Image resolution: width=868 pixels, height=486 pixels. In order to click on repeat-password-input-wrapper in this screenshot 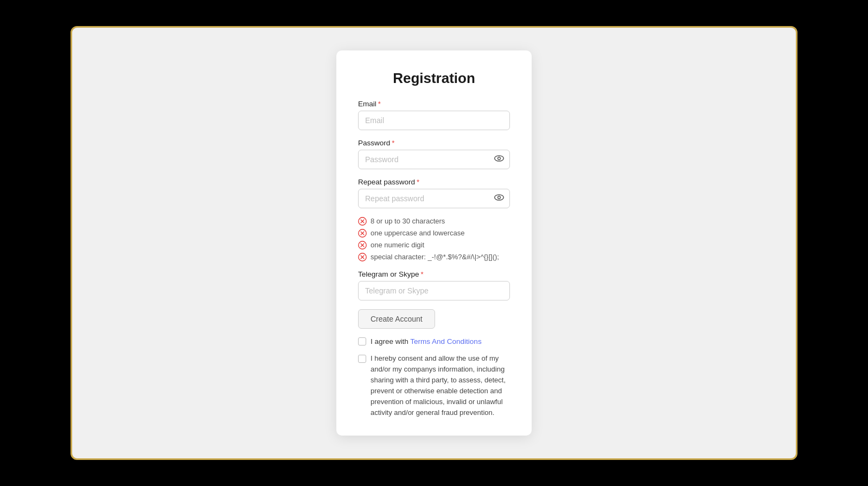, I will do `click(434, 199)`.